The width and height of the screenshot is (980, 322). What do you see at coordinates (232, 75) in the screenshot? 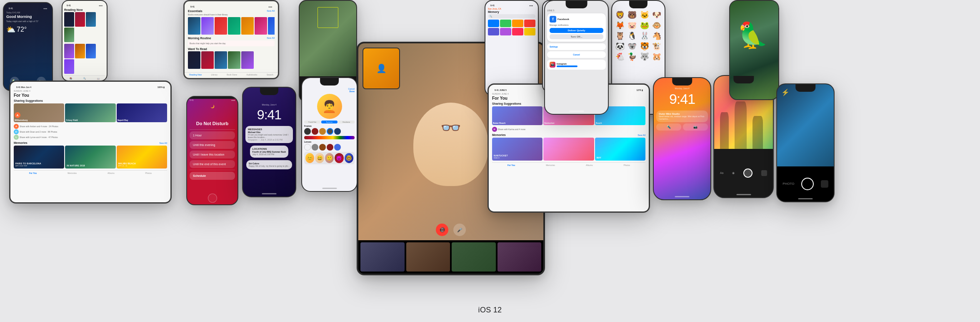
I see `tab-store-tab: Book Store` at bounding box center [232, 75].